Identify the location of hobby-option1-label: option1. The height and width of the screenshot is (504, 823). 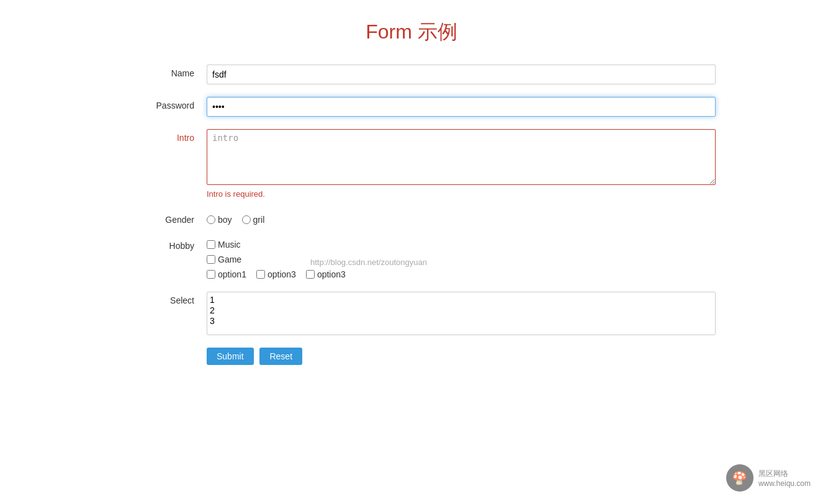
(232, 274).